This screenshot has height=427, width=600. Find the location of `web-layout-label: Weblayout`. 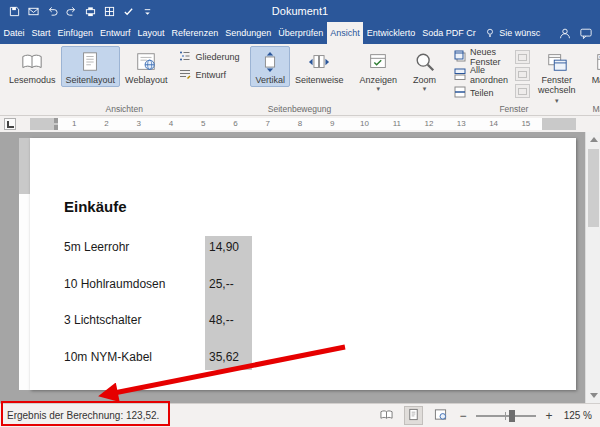

web-layout-label: Weblayout is located at coordinates (146, 80).